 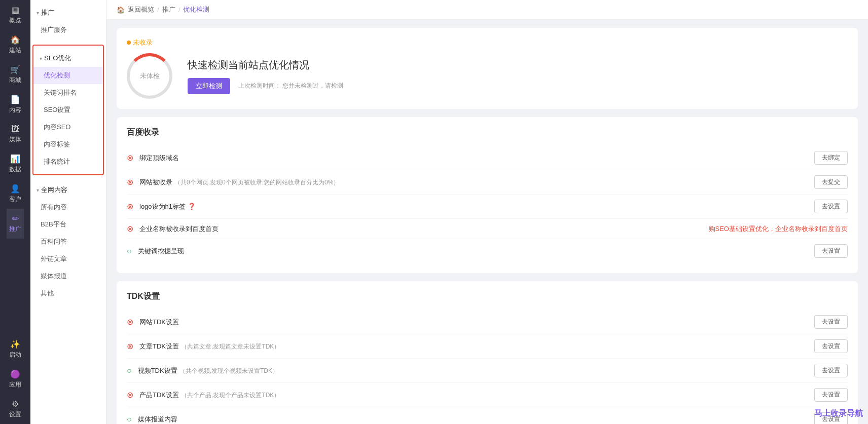 What do you see at coordinates (209, 86) in the screenshot?
I see `detect-button: 立即检测` at bounding box center [209, 86].